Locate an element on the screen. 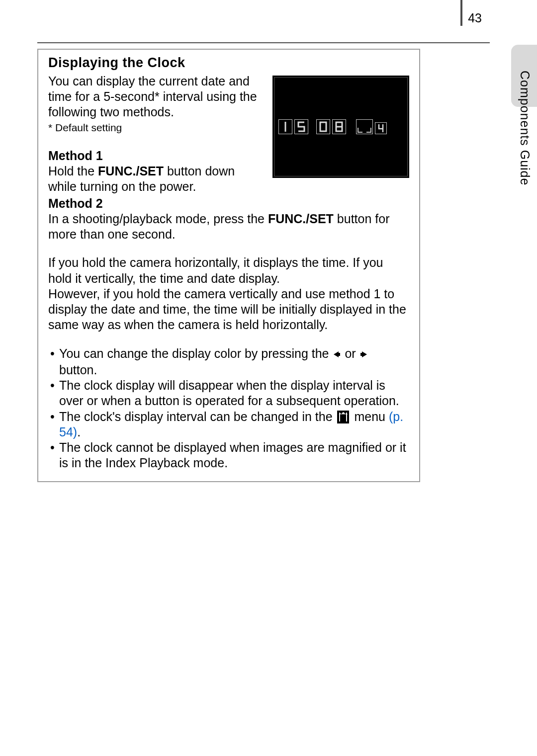  note-interval-menu: The clock's display interval can be chan… is located at coordinates (229, 424).